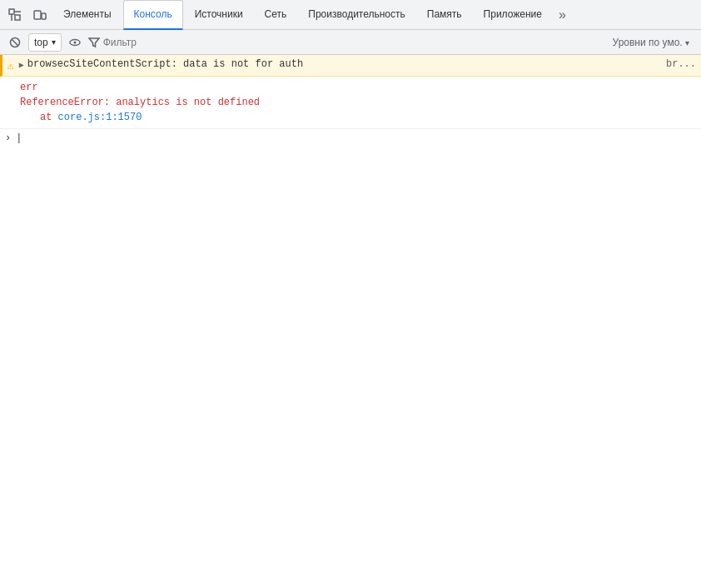 Image resolution: width=701 pixels, height=588 pixels. I want to click on console-error-block: err ReferenceError: analytics is not def…, so click(350, 103).